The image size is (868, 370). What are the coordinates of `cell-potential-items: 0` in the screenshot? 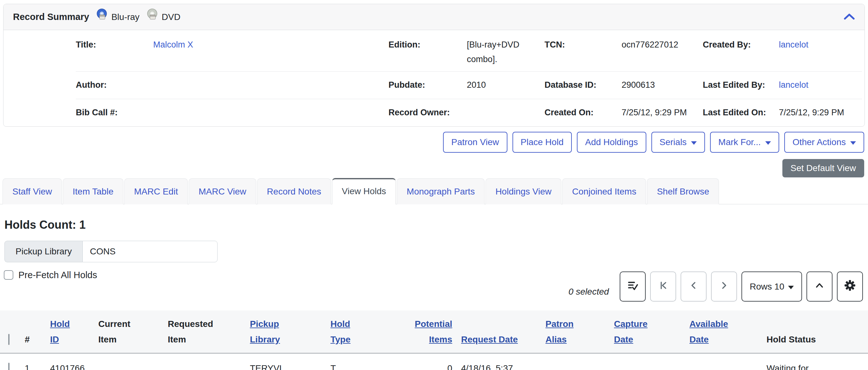 It's located at (419, 362).